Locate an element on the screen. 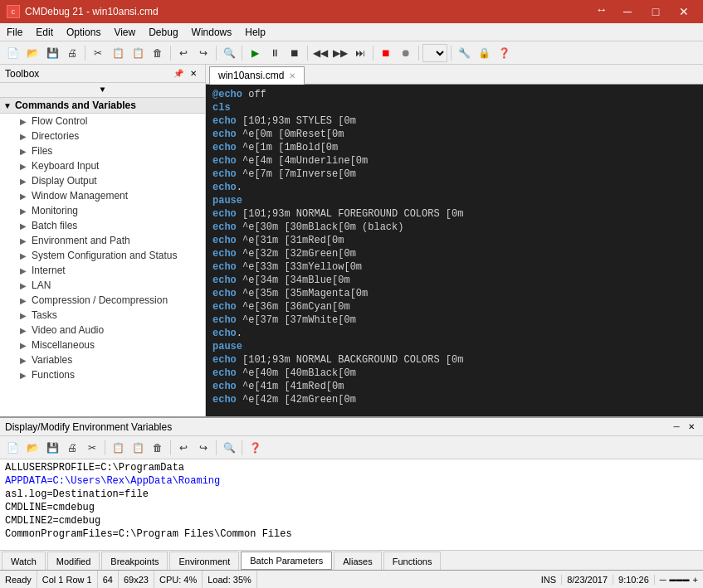  tb-select is located at coordinates (435, 53).